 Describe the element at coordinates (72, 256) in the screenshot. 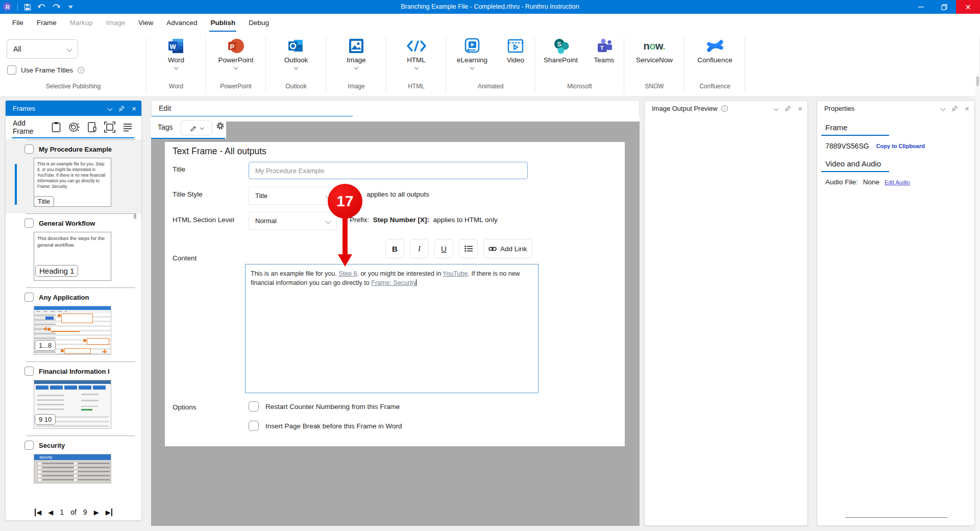

I see `frame-thumbnail: This describes the steps for the general…` at that location.